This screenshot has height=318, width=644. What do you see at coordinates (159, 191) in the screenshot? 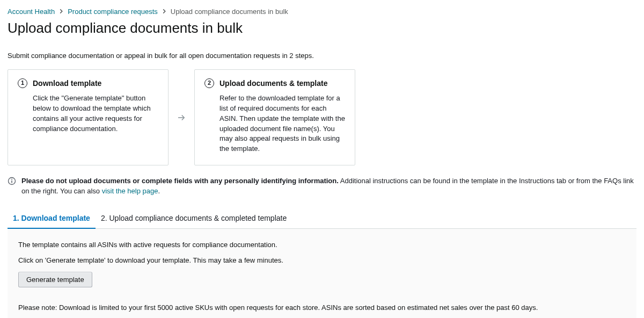
I see `notice-text-tail: .` at bounding box center [159, 191].